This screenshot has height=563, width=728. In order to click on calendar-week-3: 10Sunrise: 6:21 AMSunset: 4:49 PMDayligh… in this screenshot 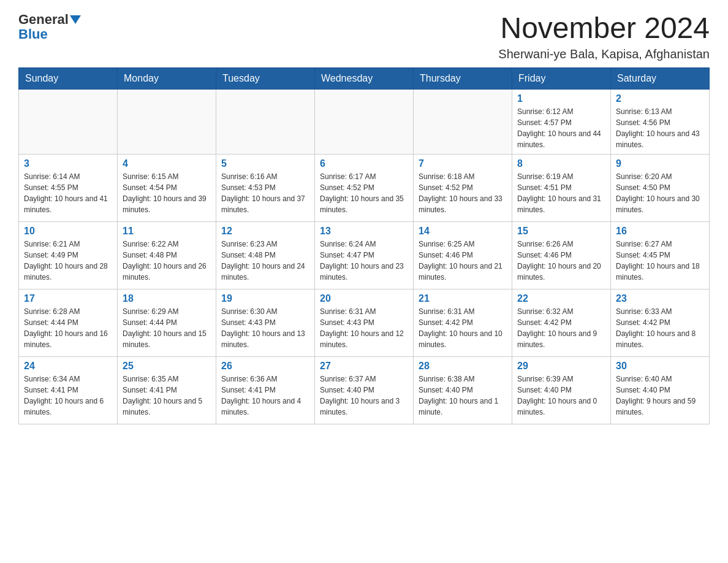, I will do `click(364, 255)`.